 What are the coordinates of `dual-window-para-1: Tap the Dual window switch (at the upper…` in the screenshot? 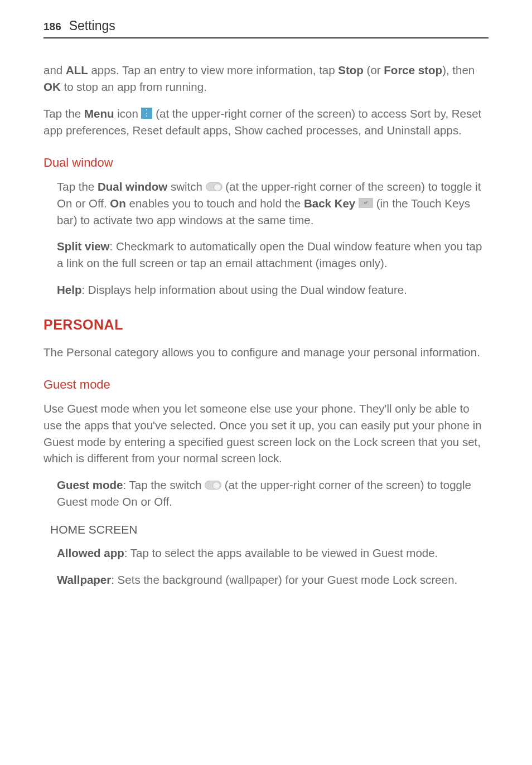 It's located at (273, 203).